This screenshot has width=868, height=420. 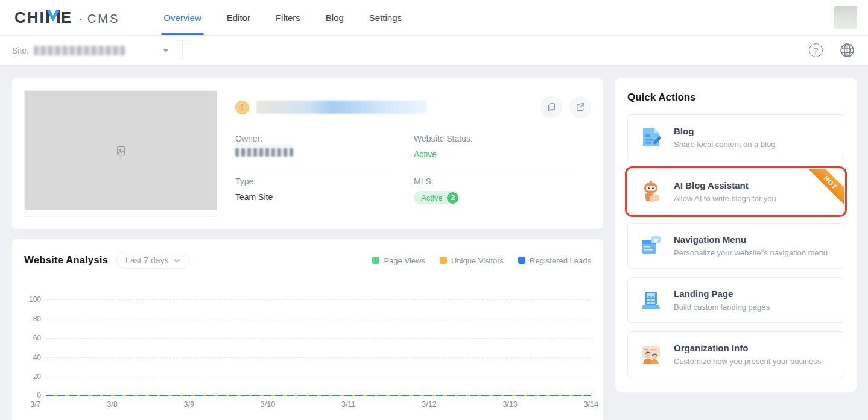 I want to click on legend-swatch-orange, so click(x=443, y=260).